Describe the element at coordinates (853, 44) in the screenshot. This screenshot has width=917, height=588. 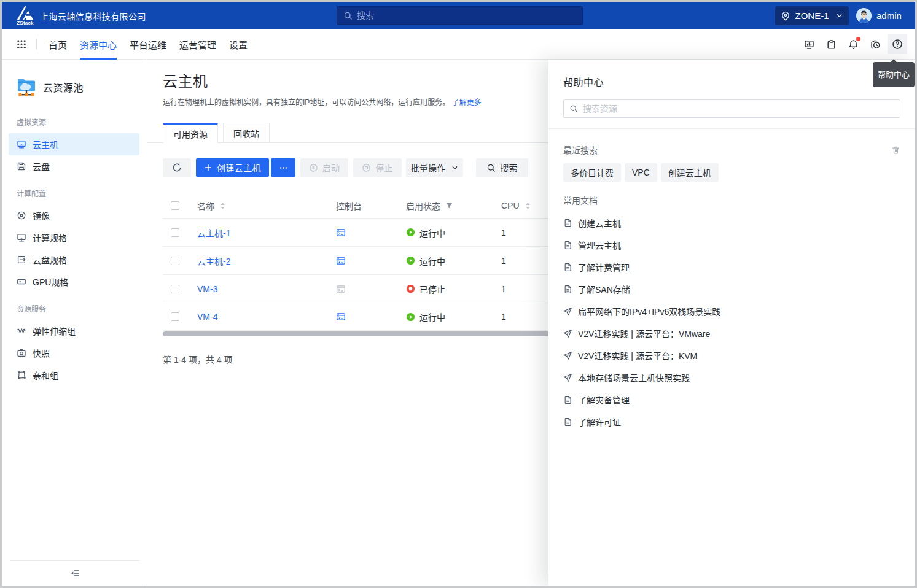
I see `notification-bell-icon` at that location.